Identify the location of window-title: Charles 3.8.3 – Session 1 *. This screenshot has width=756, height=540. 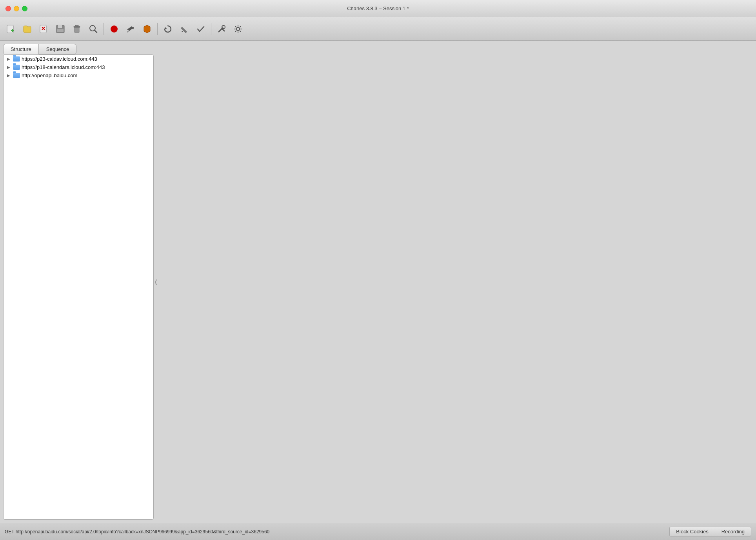
(378, 9).